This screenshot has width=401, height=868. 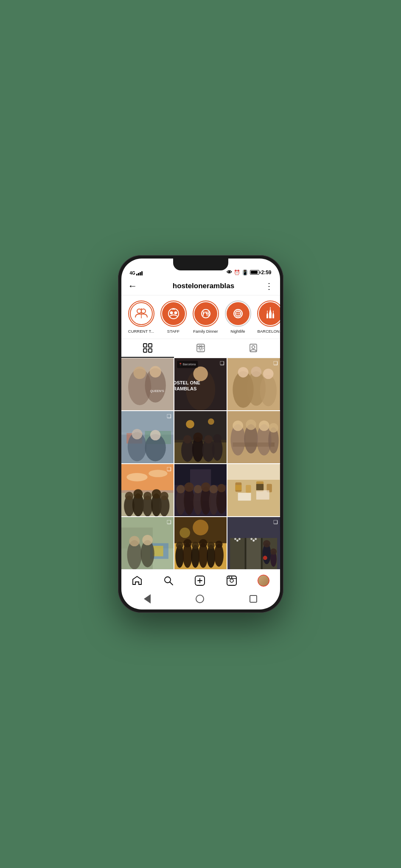 What do you see at coordinates (205, 331) in the screenshot?
I see `story-label-family-dinner: Family Dinner` at bounding box center [205, 331].